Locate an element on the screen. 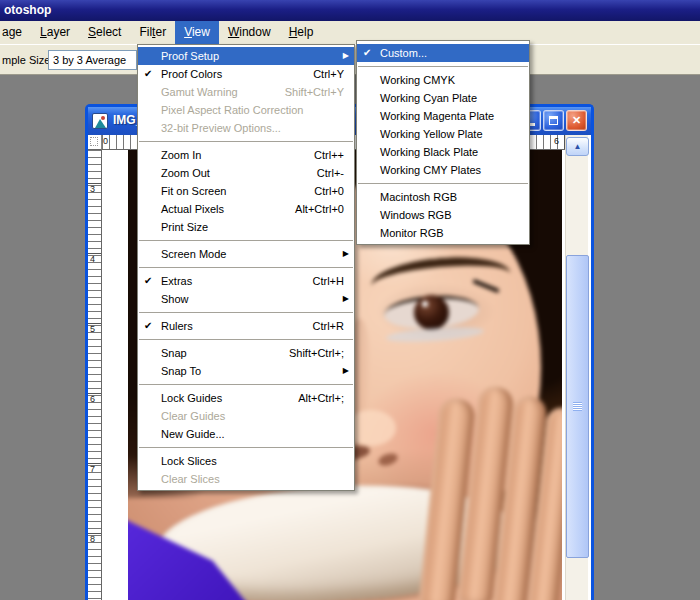  menu-item-lock-guides: Lock Guides Alt+Ctrl+; is located at coordinates (246, 398).